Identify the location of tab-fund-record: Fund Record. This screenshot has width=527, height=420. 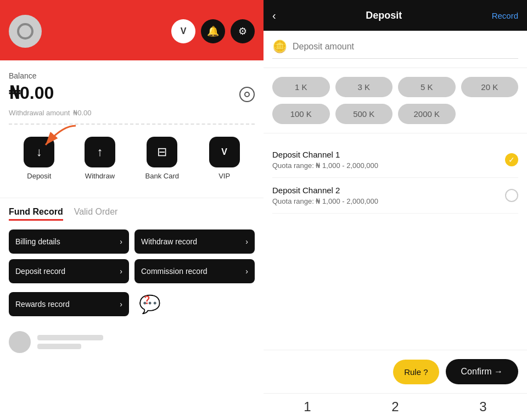
(36, 214).